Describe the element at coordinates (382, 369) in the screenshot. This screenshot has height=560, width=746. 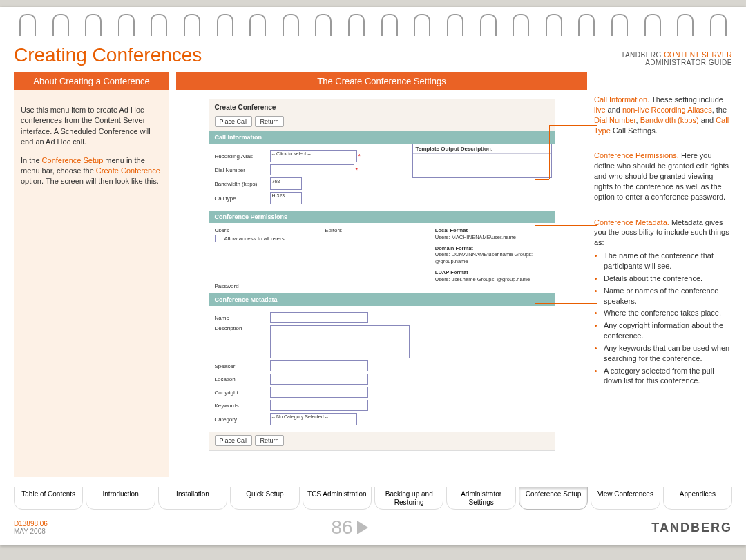
I see `metadata-body: Name Description Speaker Location Copyri…` at that location.